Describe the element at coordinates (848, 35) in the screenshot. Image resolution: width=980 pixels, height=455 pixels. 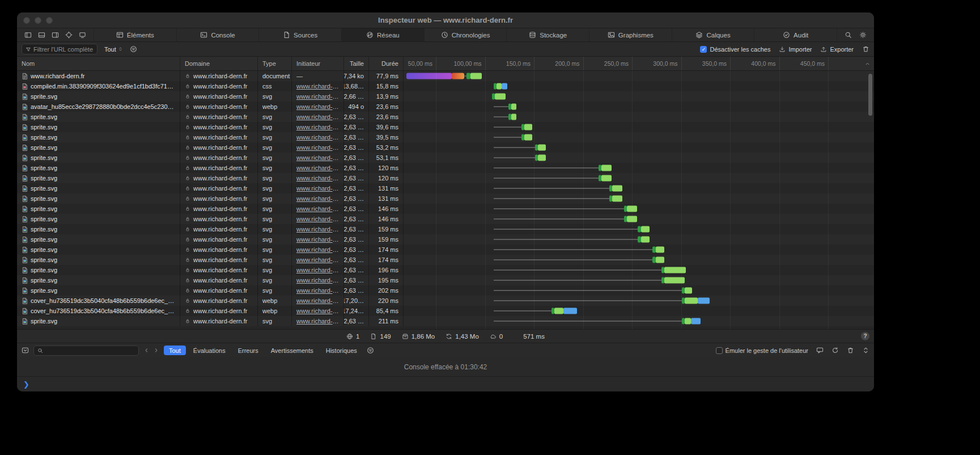
I see `search-icon` at that location.